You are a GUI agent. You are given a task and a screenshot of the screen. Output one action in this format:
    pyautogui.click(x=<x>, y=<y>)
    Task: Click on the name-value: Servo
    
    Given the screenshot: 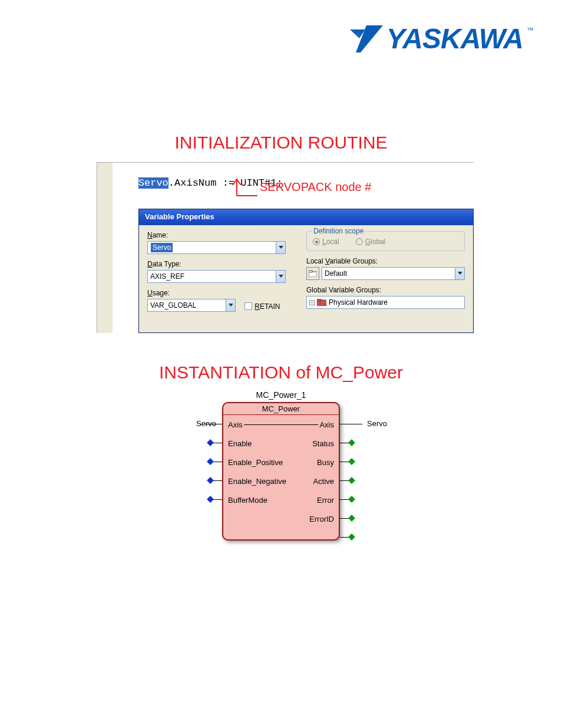 What is the action you would take?
    pyautogui.click(x=161, y=248)
    